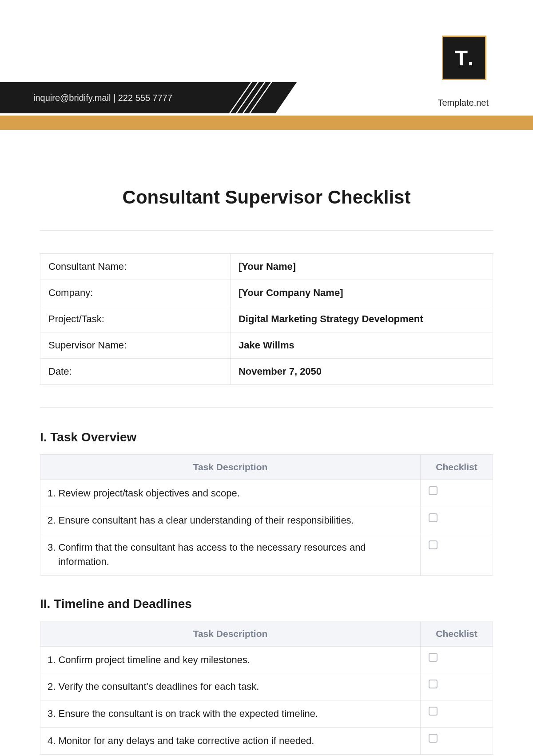  I want to click on task-row: 4. Monitor for any delays and take corre…, so click(266, 741).